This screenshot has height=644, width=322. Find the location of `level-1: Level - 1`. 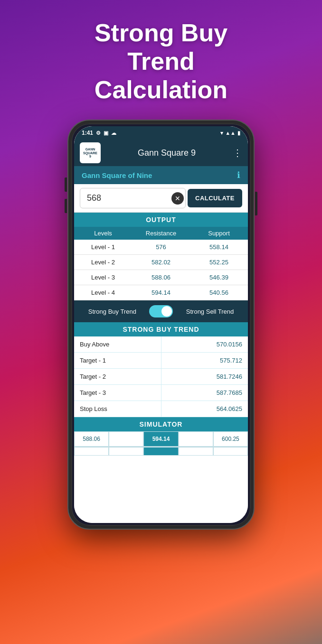

level-1: Level - 1 is located at coordinates (103, 247).